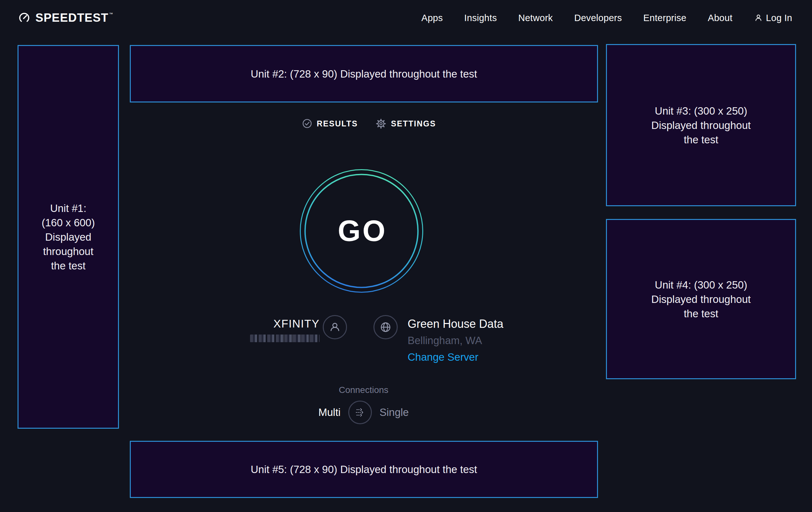 This screenshot has height=512, width=812. What do you see at coordinates (335, 327) in the screenshot?
I see `isp-avatar` at bounding box center [335, 327].